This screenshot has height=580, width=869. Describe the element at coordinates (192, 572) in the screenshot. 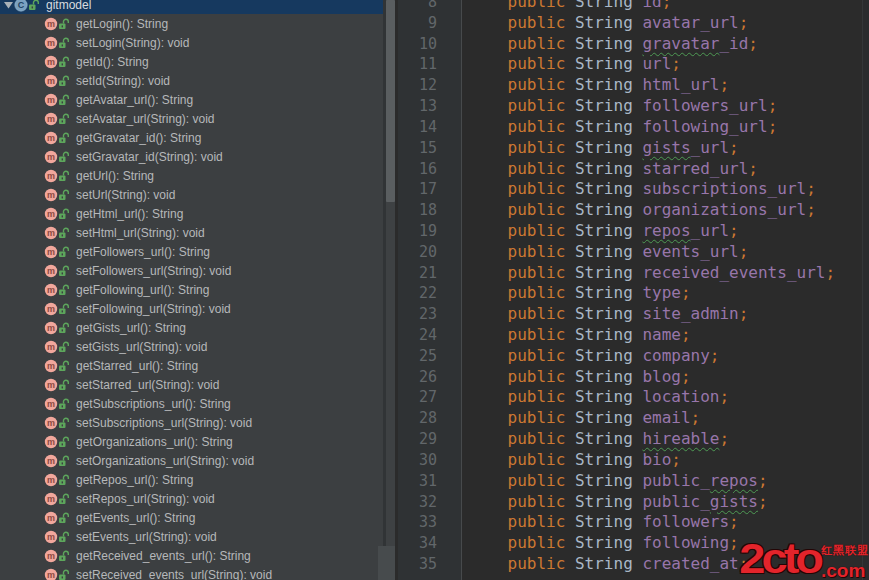

I see `structure-item-method: msetReceived_events_url(String): void` at that location.